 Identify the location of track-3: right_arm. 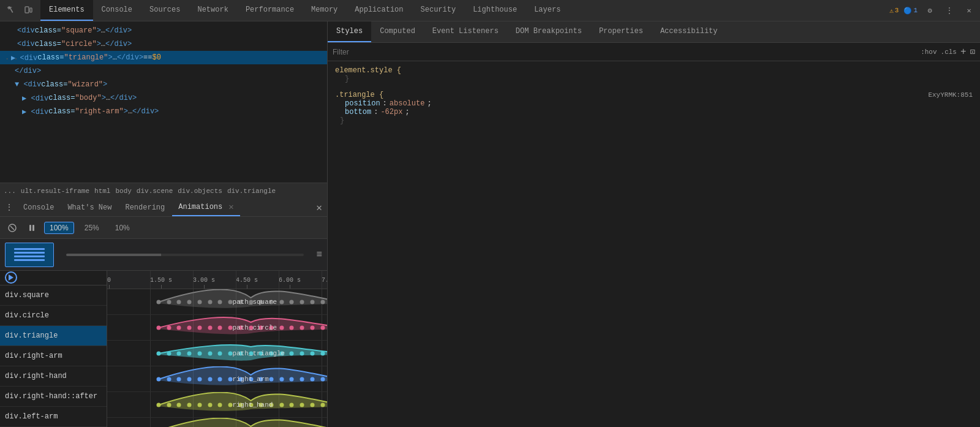
(217, 379).